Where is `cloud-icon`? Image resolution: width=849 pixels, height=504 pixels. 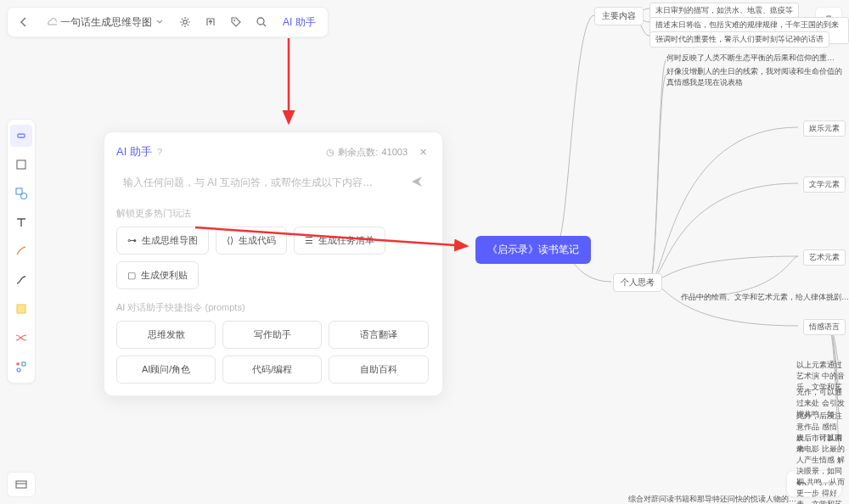 cloud-icon is located at coordinates (51, 22).